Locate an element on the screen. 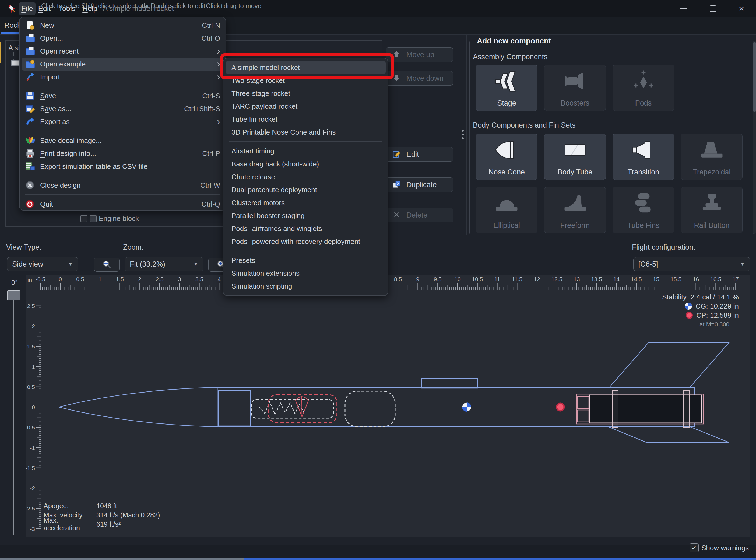  component-card-rail-button: Rail Button is located at coordinates (712, 210).